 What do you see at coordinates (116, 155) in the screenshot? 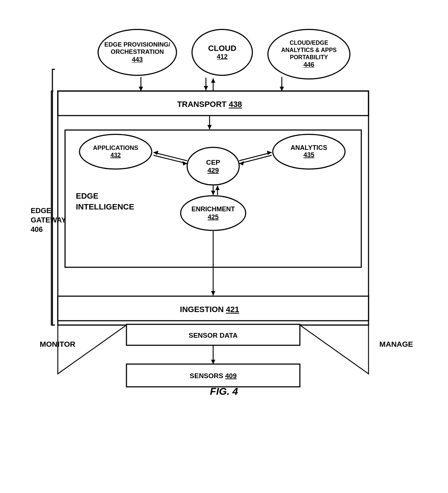
I see `svg-text: 432` at bounding box center [116, 155].